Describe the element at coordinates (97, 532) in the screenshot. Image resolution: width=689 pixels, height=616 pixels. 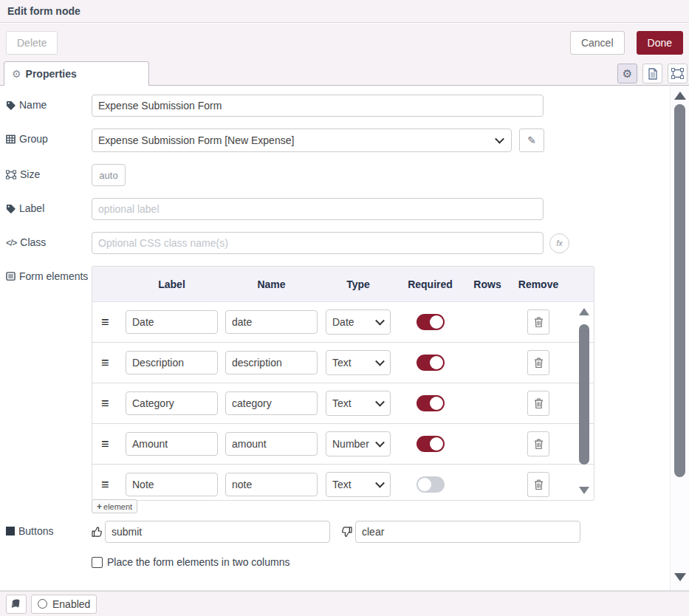
I see `thumbs-up-icon` at that location.